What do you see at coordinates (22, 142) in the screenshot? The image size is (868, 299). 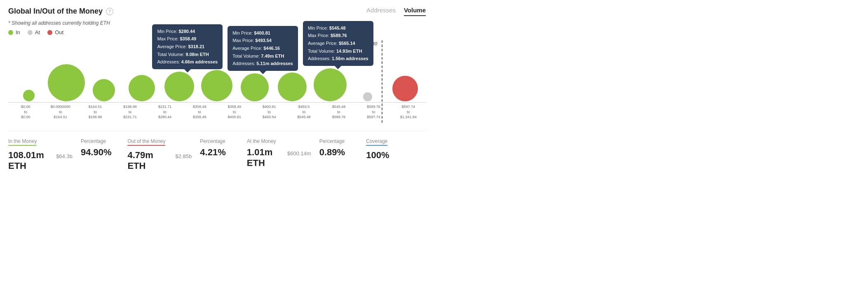 I see `stat-in-label: In the Money` at bounding box center [22, 142].